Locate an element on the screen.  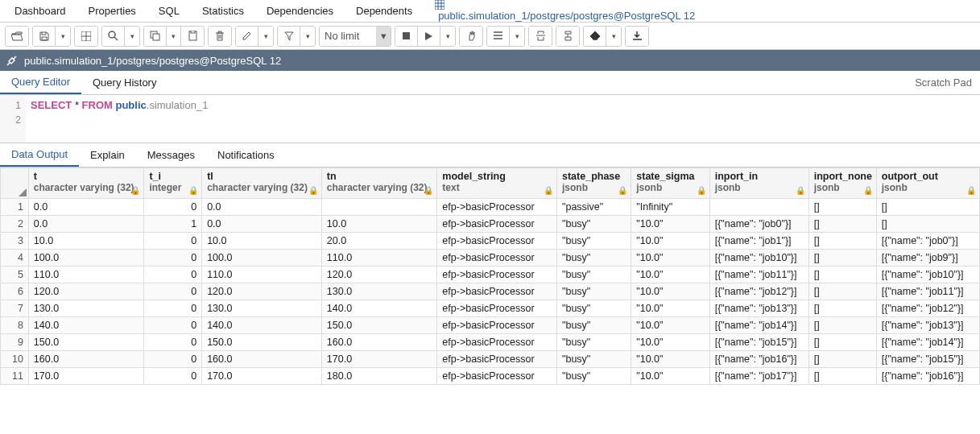
column-header: tlcharacter varying (32)🔒 is located at coordinates (263, 184).